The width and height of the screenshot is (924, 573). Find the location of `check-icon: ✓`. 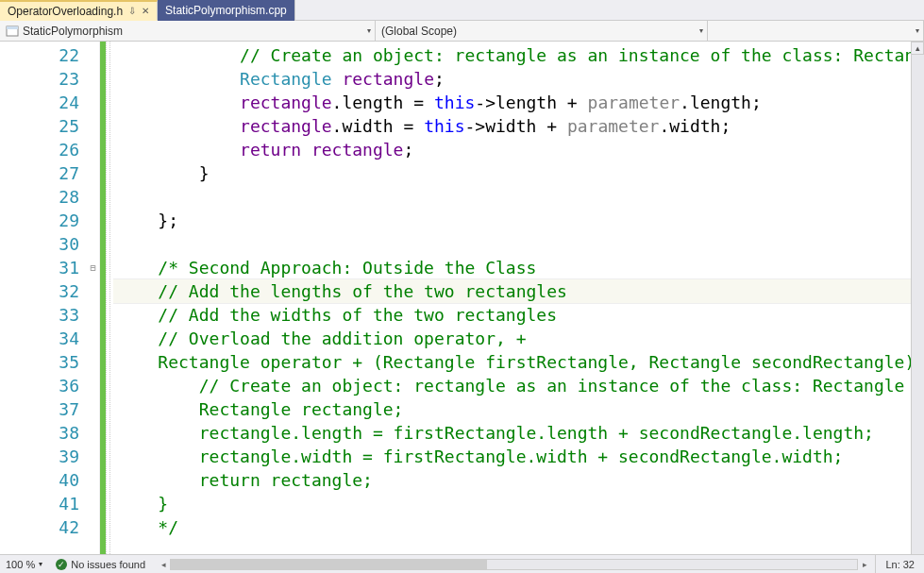

check-icon: ✓ is located at coordinates (61, 565).